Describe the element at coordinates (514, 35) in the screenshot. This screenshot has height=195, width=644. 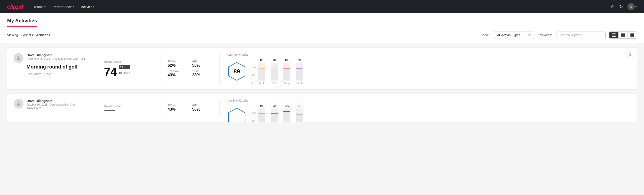
I see `activity-type-select: All Activity Types` at that location.